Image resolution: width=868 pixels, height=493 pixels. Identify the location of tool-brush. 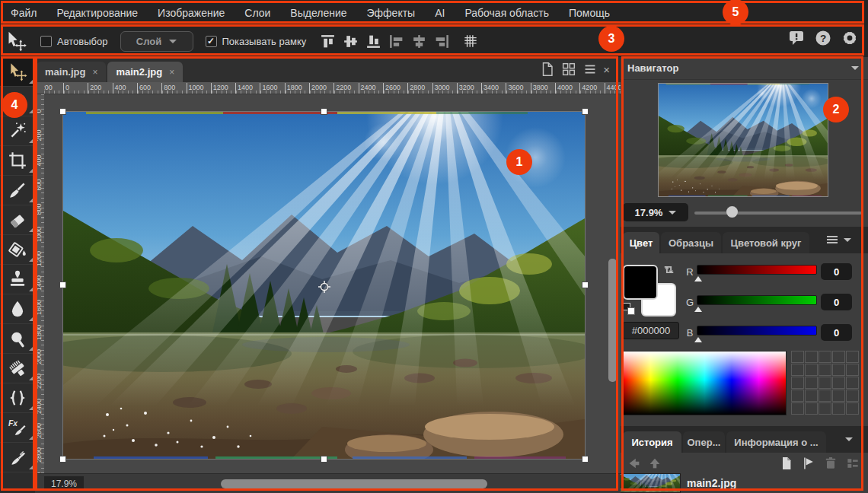
(18, 190).